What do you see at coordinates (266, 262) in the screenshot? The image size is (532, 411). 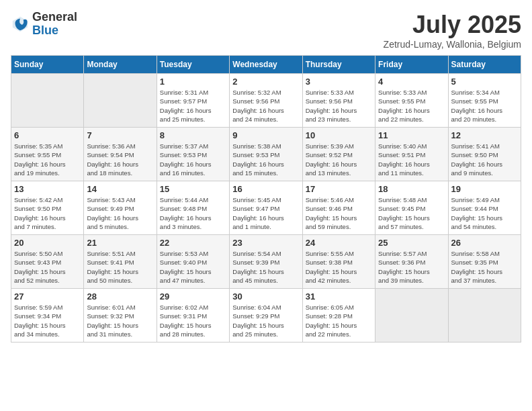 I see `calendar-week-4: 20Sunrise: 5:50 AM Sunset: 9:43 PM Dayli…` at bounding box center [266, 262].